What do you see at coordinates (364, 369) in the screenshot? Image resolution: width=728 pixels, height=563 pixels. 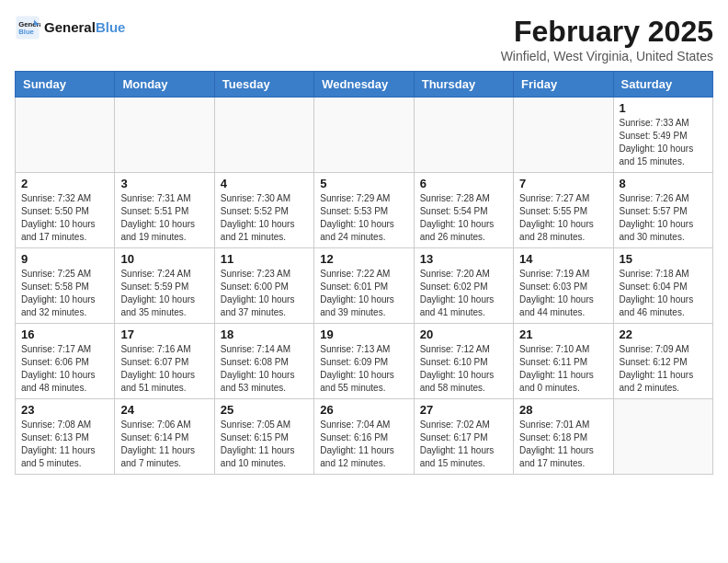 I see `day-info: Sunrise: 7:13 AM Sunset: 6:09 PM Dayligh…` at bounding box center [364, 369].